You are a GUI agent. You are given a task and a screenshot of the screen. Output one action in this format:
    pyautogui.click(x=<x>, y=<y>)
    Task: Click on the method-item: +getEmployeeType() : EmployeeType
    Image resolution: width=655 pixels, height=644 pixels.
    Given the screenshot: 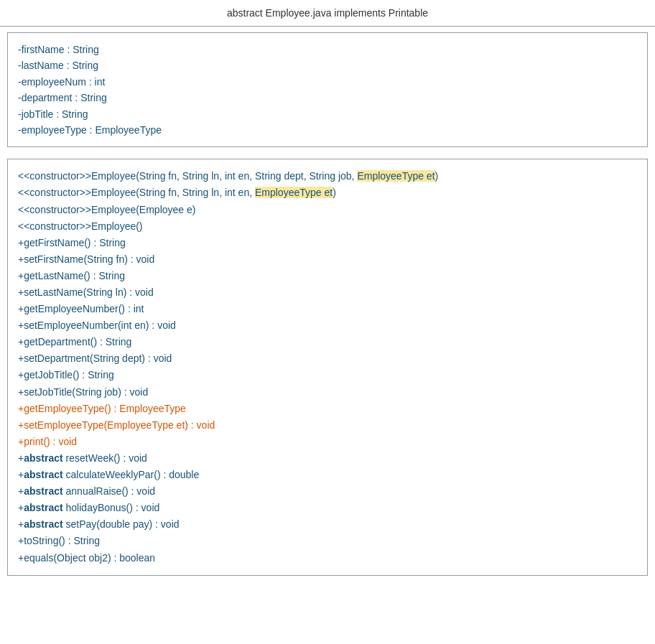 What is the action you would take?
    pyautogui.click(x=328, y=409)
    